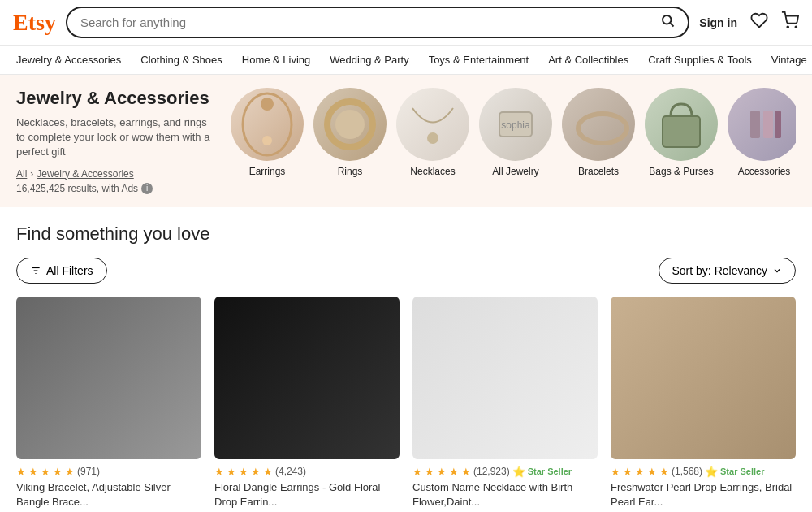 The height and width of the screenshot is (512, 812). What do you see at coordinates (406, 60) in the screenshot?
I see `main-nav: Jewelry & Accessories Clothing & Shoes H…` at bounding box center [406, 60].